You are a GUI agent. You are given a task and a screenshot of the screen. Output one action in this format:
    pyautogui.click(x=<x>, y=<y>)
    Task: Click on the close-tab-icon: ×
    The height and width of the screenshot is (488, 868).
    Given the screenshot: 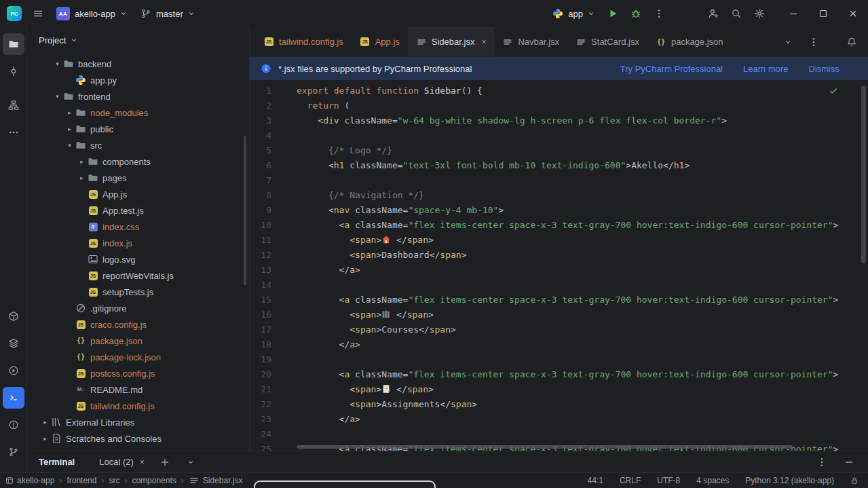 What is the action you would take?
    pyautogui.click(x=483, y=42)
    